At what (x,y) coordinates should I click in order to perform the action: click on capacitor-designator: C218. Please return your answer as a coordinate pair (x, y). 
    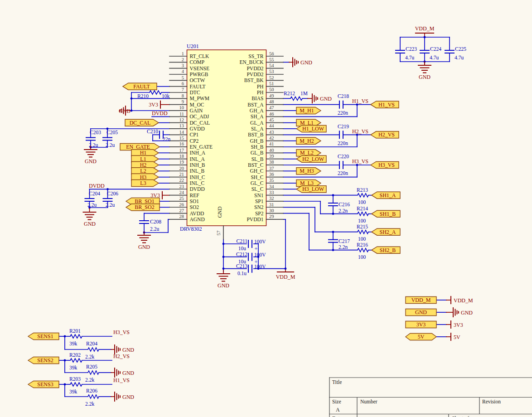
    Looking at the image, I should click on (343, 96).